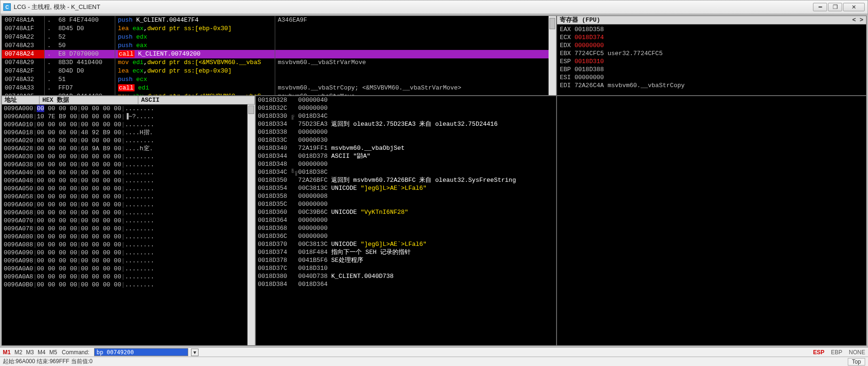  Describe the element at coordinates (406, 108) in the screenshot. I see `stack-row: 0018D32C 00000000` at that location.